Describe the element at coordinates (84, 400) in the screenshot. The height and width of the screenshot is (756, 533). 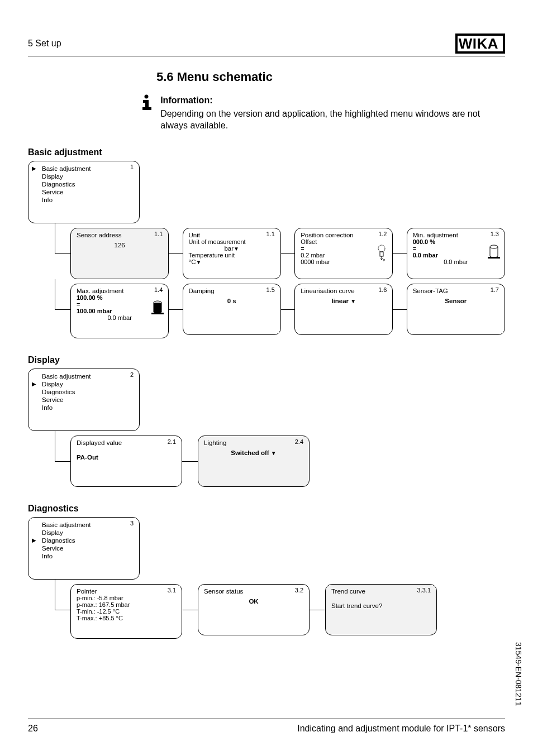
I see `display-menu-card: 2 Basic adjustment Display Diagnostics S…` at that location.